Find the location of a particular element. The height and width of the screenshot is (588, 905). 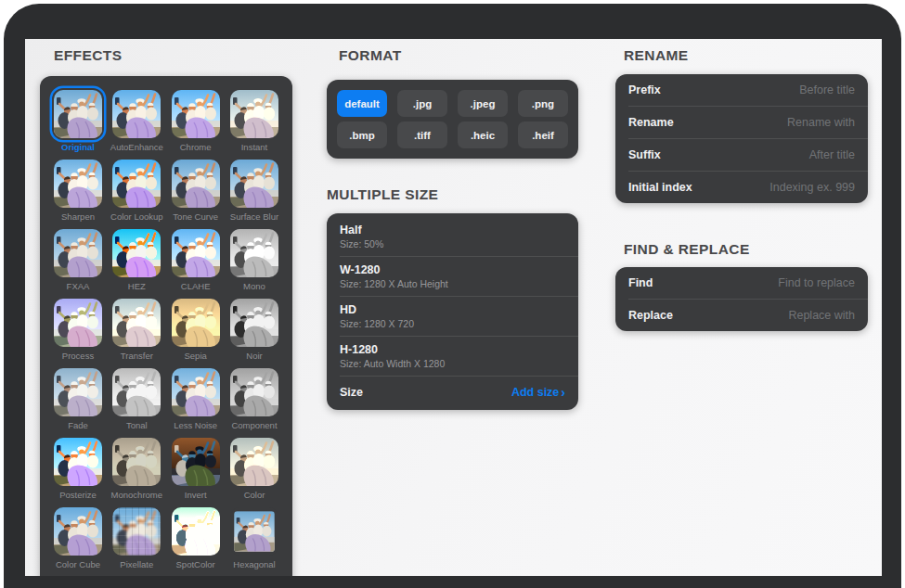

effect-item: Tonal is located at coordinates (136, 403).